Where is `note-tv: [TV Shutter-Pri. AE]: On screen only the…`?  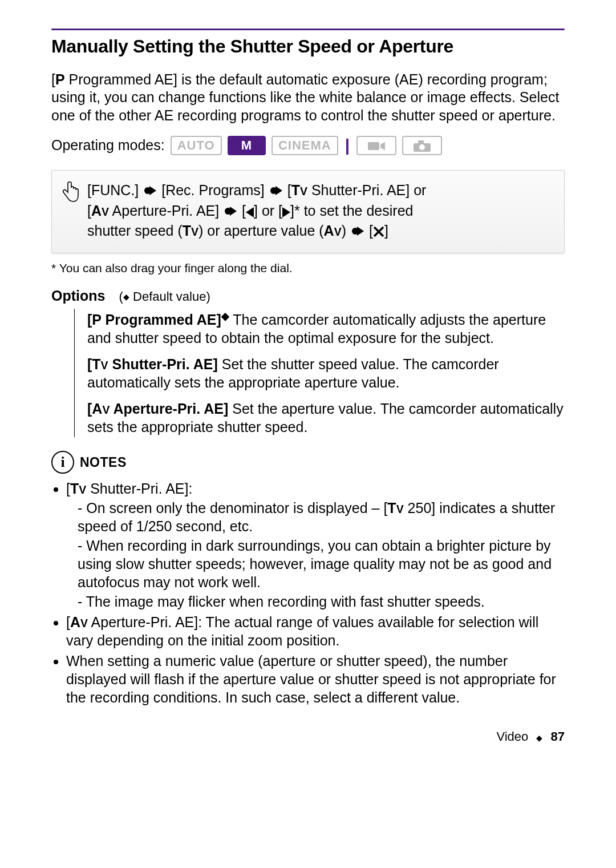 note-tv: [TV Shutter-Pri. AE]: On screen only the… is located at coordinates (315, 545).